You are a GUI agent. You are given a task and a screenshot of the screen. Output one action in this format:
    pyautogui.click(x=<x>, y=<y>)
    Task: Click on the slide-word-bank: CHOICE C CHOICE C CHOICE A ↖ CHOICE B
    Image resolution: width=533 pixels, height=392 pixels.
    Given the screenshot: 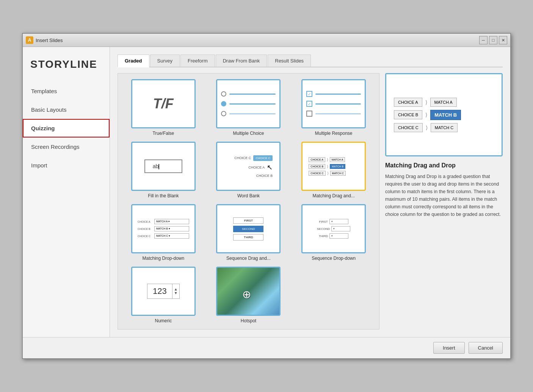 What is the action you would take?
    pyautogui.click(x=249, y=170)
    